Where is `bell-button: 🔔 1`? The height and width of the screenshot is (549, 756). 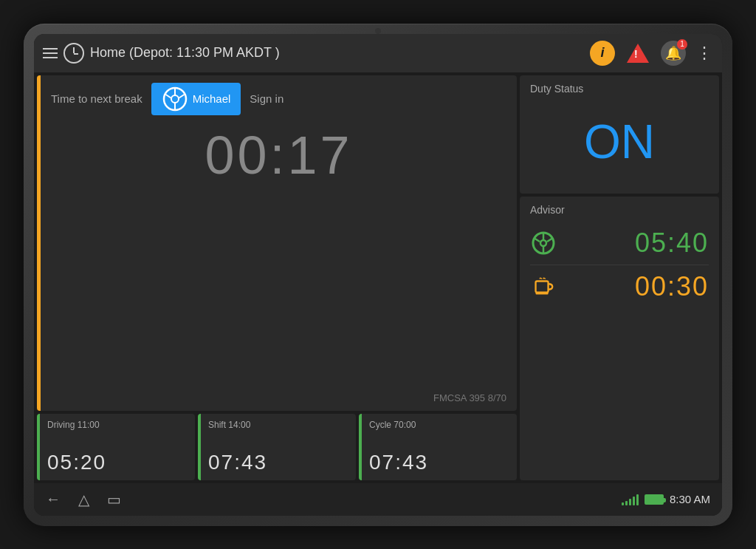 bell-button: 🔔 1 is located at coordinates (673, 53).